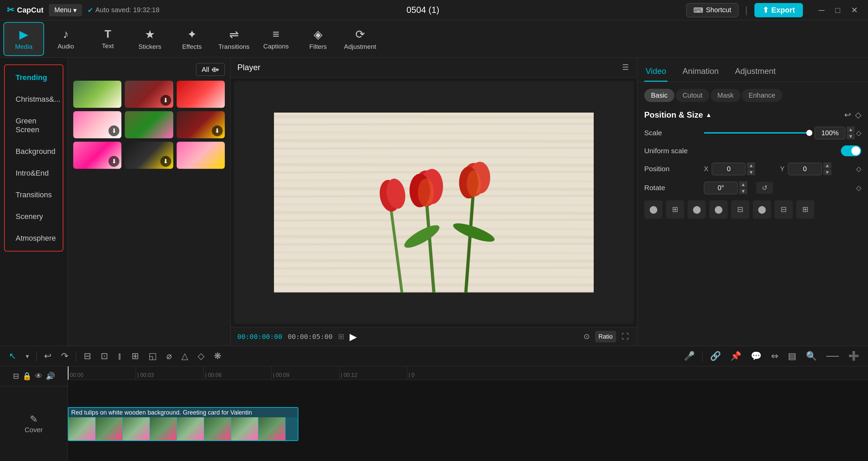  Describe the element at coordinates (712, 10) in the screenshot. I see `shortcut-button: ⌨ Shortcut` at that location.